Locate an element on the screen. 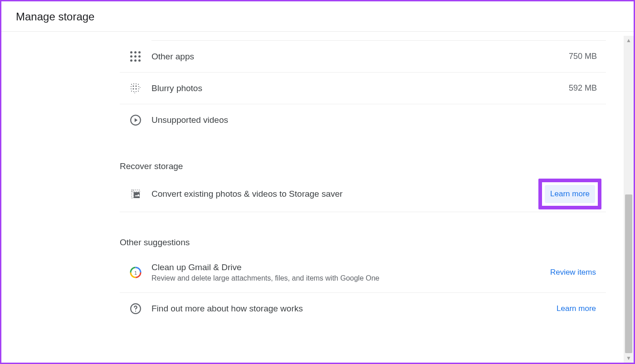  storage-row-label: Unsupported videos is located at coordinates (342, 120).